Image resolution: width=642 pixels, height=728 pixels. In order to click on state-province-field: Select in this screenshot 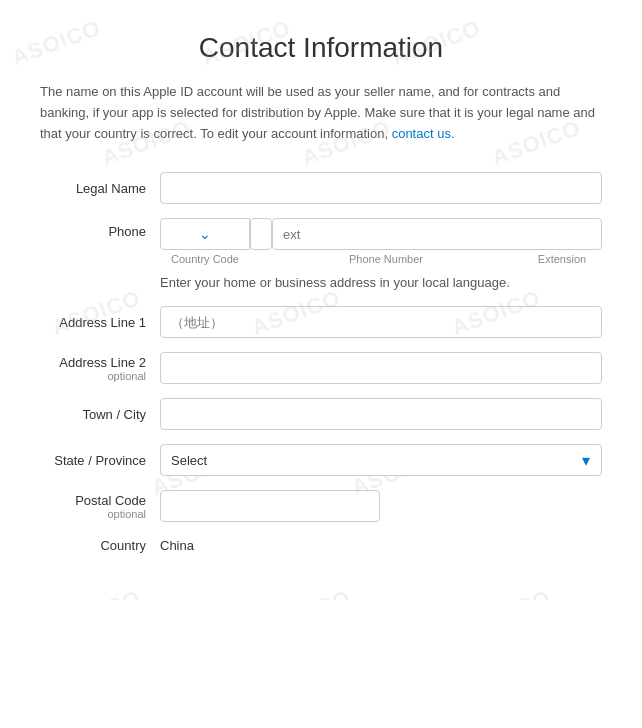, I will do `click(381, 460)`.